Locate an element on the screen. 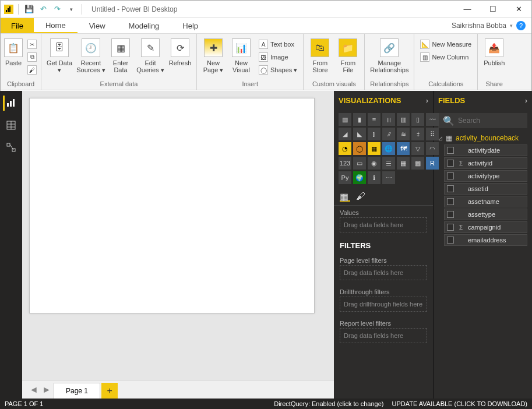  viz-kpi-icon: ◉ is located at coordinates (374, 163).